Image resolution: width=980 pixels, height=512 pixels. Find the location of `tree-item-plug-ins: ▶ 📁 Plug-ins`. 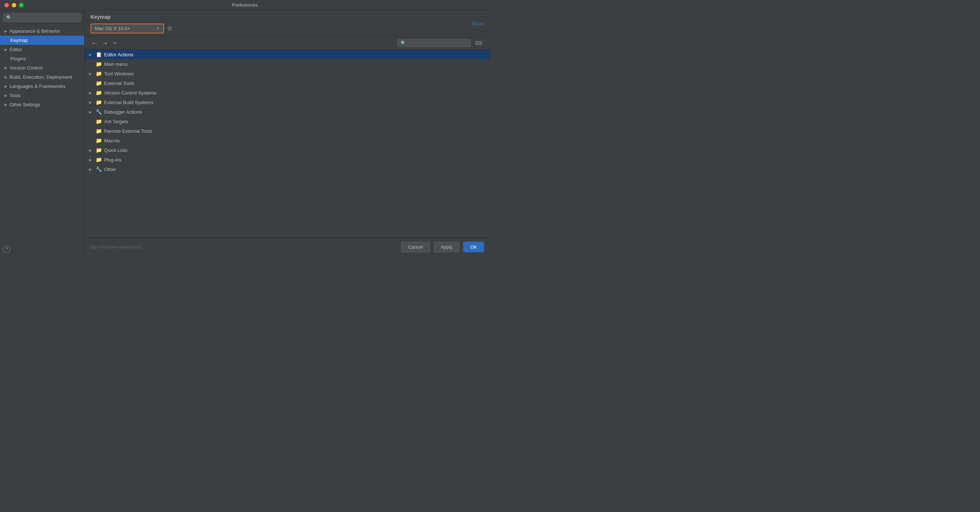

tree-item-plug-ins: ▶ 📁 Plug-ins is located at coordinates (287, 160).